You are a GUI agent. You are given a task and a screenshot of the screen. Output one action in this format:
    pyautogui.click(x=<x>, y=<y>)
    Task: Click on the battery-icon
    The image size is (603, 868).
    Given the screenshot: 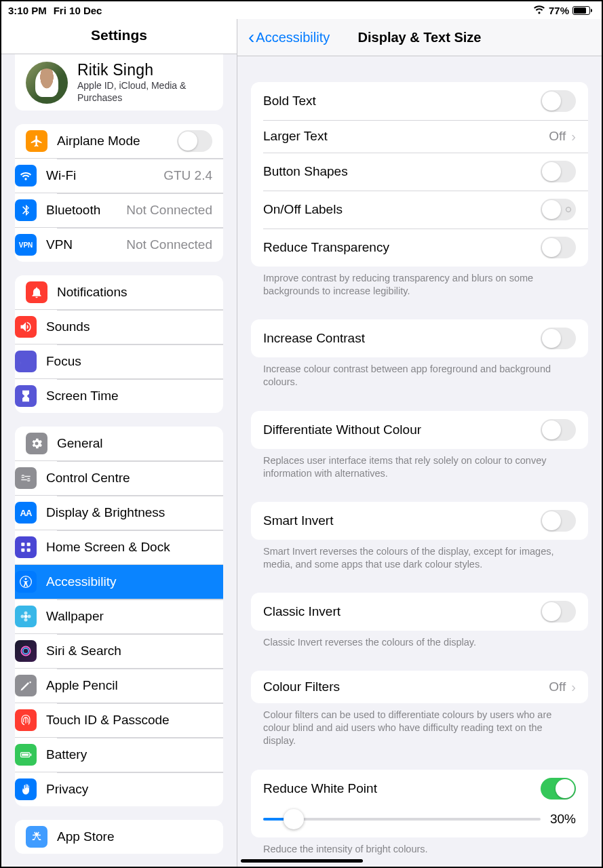 What is the action you would take?
    pyautogui.click(x=582, y=11)
    